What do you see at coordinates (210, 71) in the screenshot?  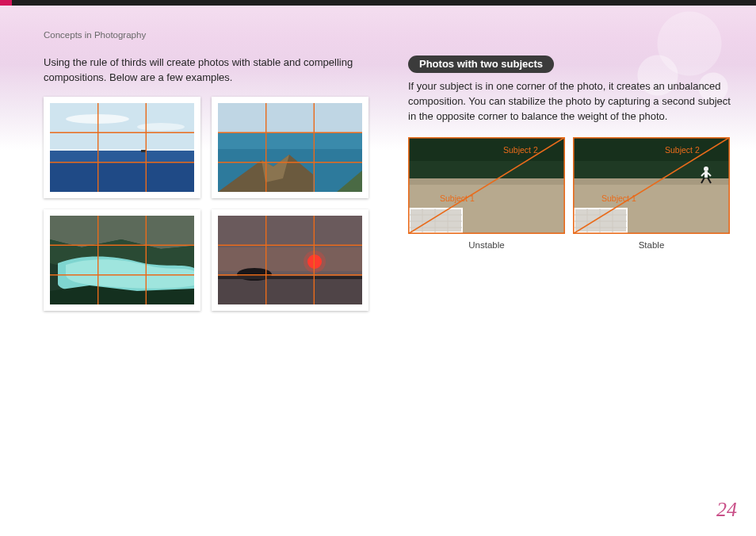 I see `intro-text: Using the rule of thirds will create pho…` at bounding box center [210, 71].